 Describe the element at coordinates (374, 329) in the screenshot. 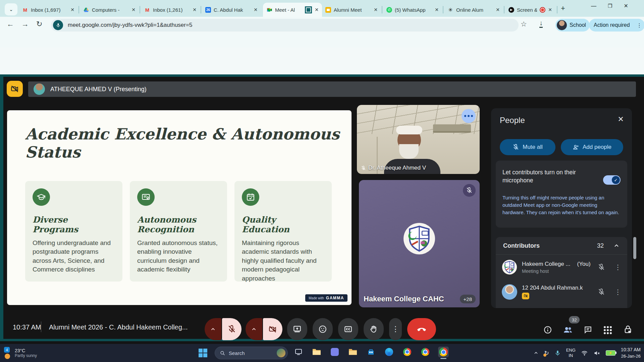

I see `hand-icon` at that location.